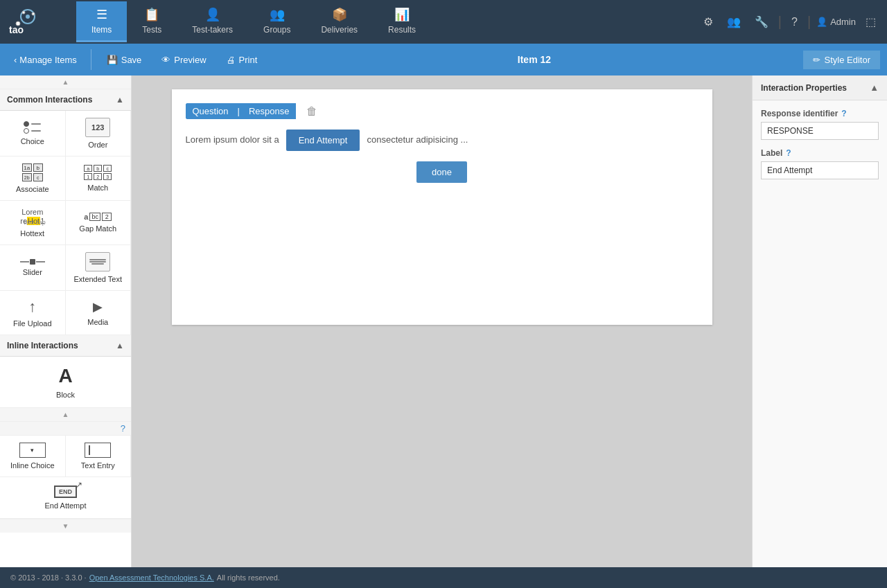 This screenshot has width=887, height=588. What do you see at coordinates (312, 112) in the screenshot?
I see `delete-button: 🗑` at bounding box center [312, 112].